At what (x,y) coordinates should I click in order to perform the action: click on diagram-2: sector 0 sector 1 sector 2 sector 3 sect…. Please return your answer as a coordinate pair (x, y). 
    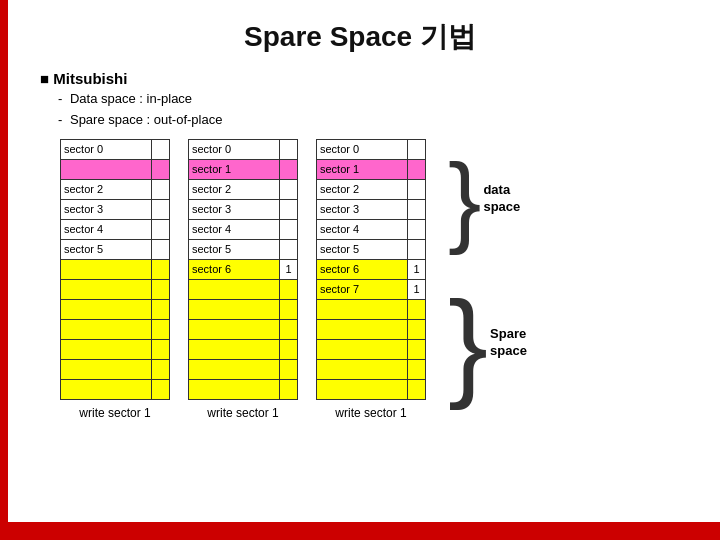
    Looking at the image, I should click on (243, 280).